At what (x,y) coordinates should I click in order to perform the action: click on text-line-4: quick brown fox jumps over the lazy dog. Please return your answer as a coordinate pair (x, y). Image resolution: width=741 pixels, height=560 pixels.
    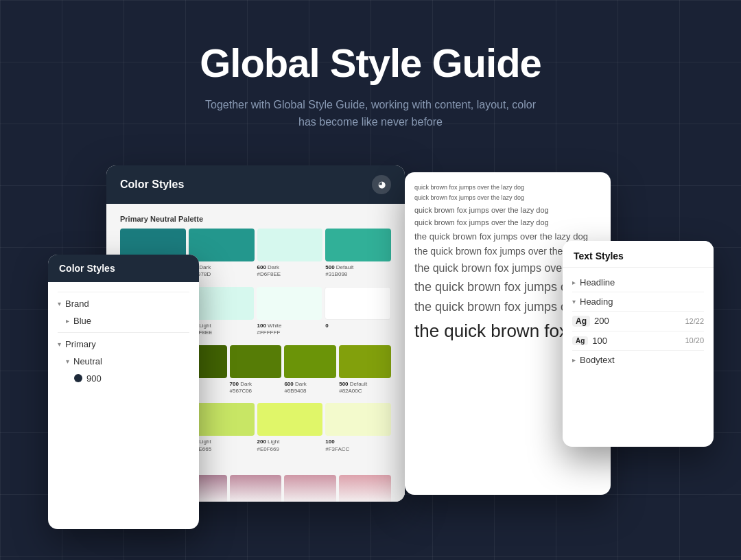
    Looking at the image, I should click on (508, 222).